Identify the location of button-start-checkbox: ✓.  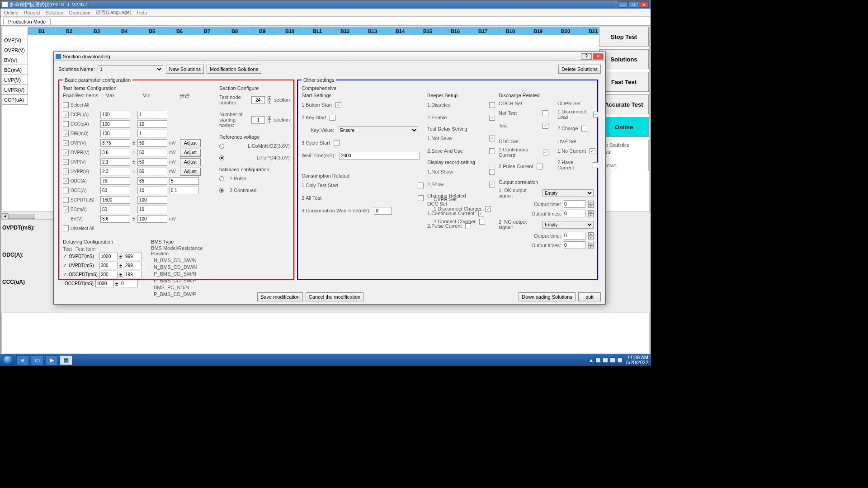
(338, 105).